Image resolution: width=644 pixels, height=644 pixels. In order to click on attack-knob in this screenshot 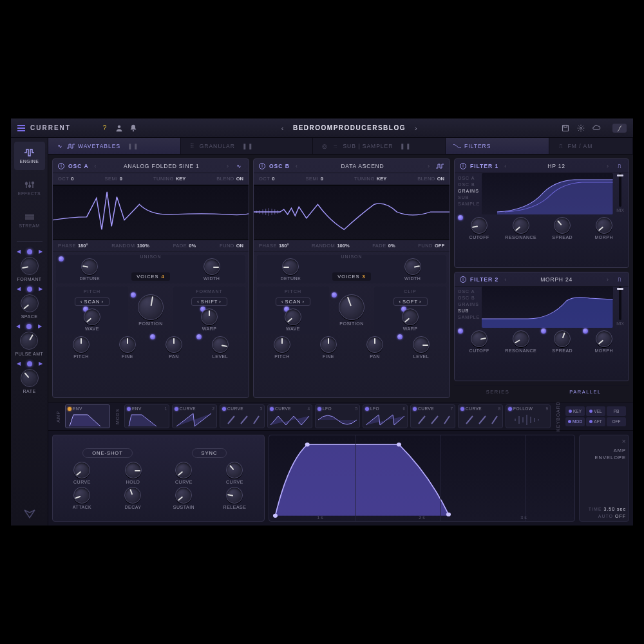, I will do `click(82, 495)`.